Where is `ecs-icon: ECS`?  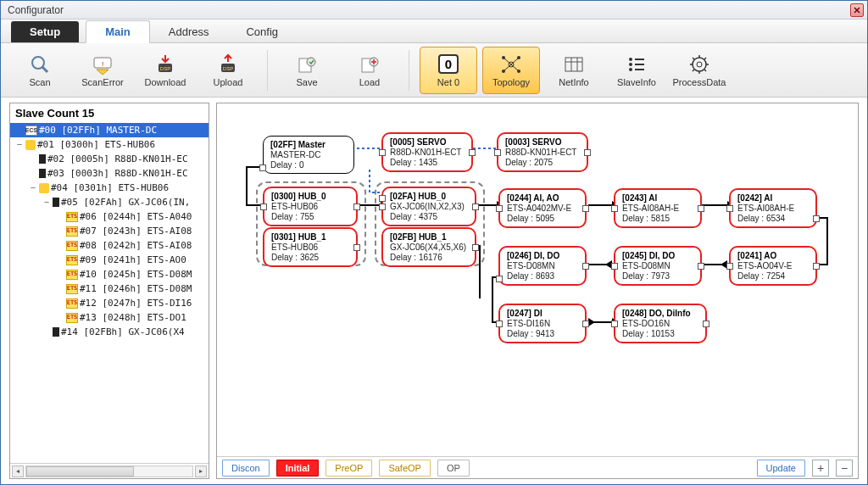
ecs-icon: ECS is located at coordinates (31, 131).